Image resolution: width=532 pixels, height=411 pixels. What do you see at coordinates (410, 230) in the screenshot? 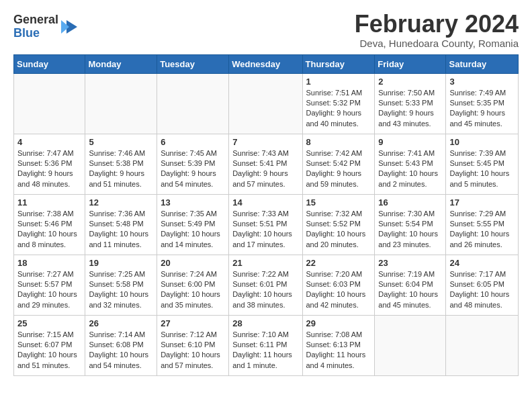
I see `day-info: Sunrise: 7:30 AMSunset: 5:54 PMDaylight:…` at bounding box center [410, 230].